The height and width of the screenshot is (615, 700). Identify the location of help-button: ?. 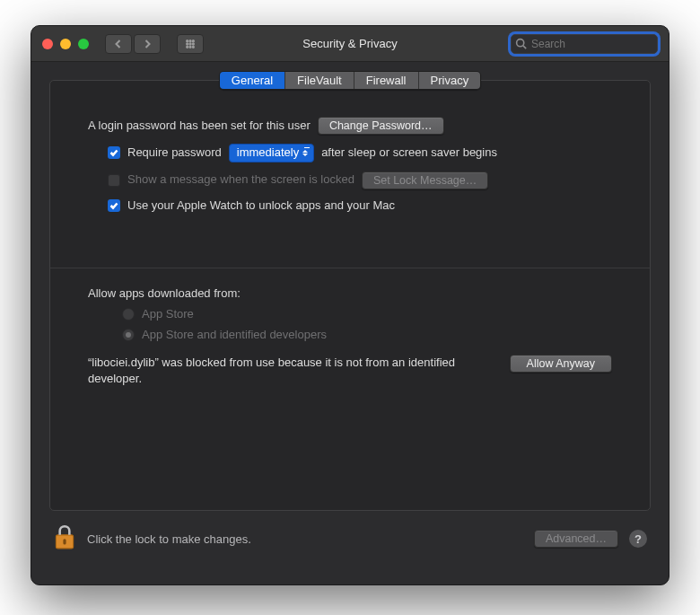
(638, 539).